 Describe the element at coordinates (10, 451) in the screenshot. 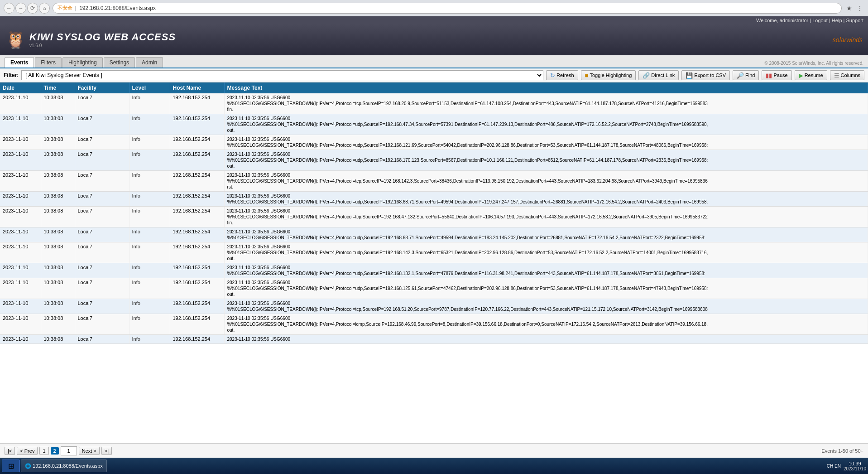

I see `first-page-button: |<` at that location.